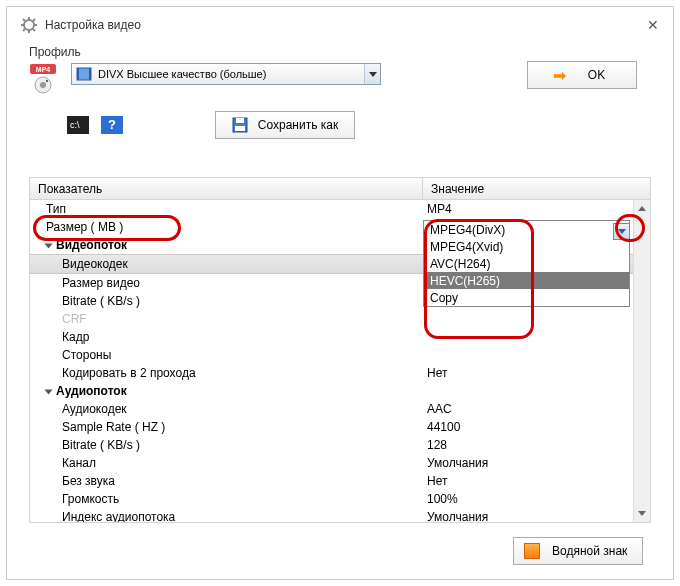 The image size is (680, 586). Describe the element at coordinates (346, 25) in the screenshot. I see `window-title: Настройка видео` at that location.